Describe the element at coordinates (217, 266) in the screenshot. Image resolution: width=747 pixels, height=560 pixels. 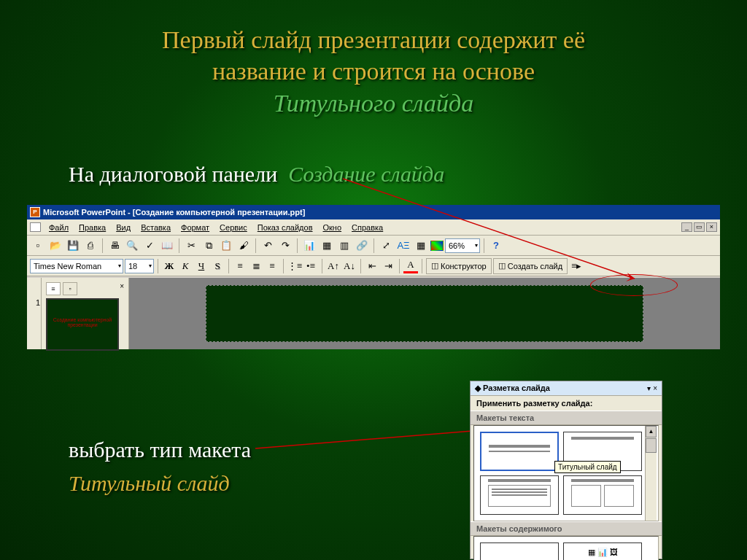
I see `shadow-button: S` at that location.